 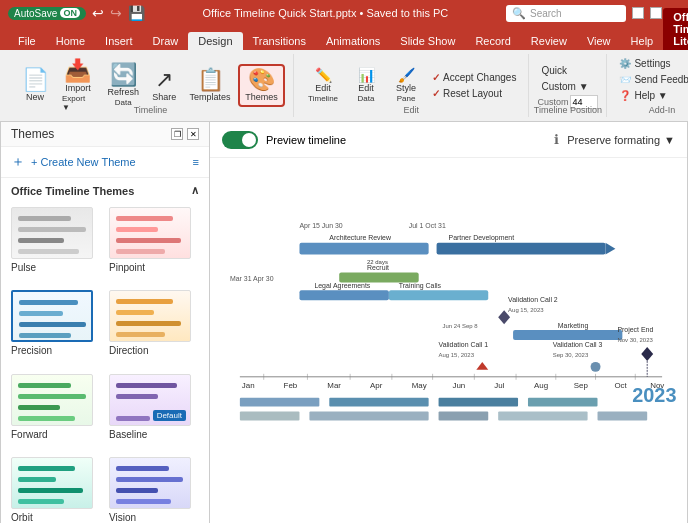 I want to click on title-bar-left: AutoSave ON ↩ ↪ 💾, so click(x=76, y=13).